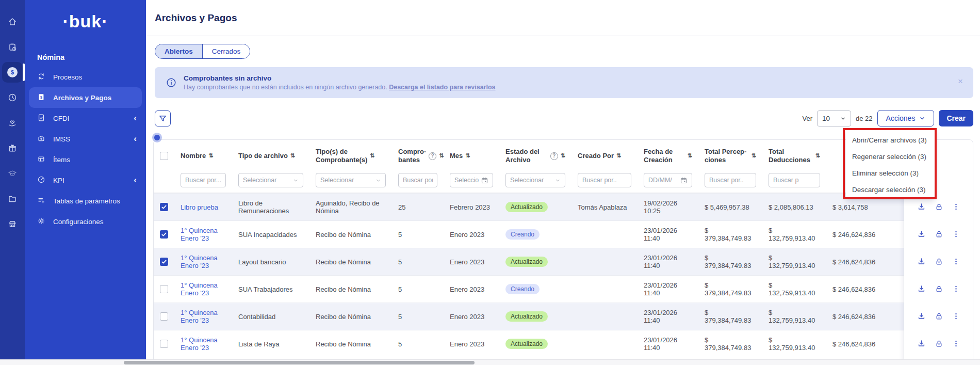  I want to click on rail-item-gifts, so click(12, 148).